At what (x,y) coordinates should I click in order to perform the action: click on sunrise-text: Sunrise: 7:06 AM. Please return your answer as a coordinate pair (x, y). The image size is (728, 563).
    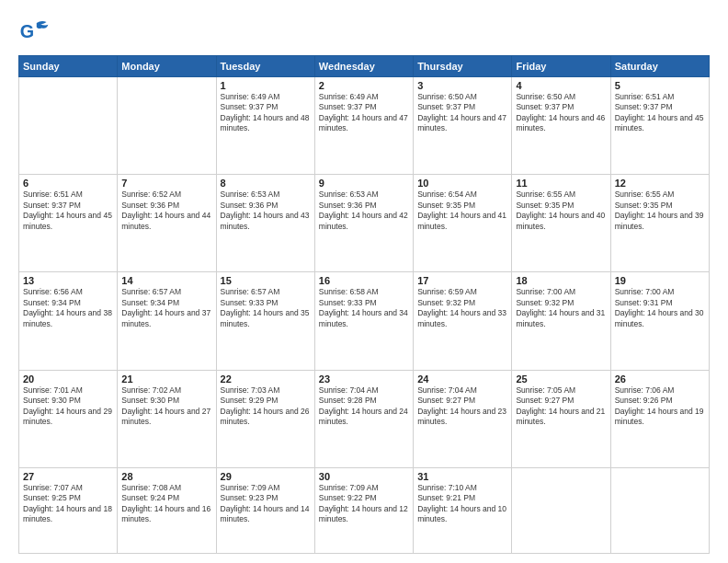
    Looking at the image, I should click on (660, 390).